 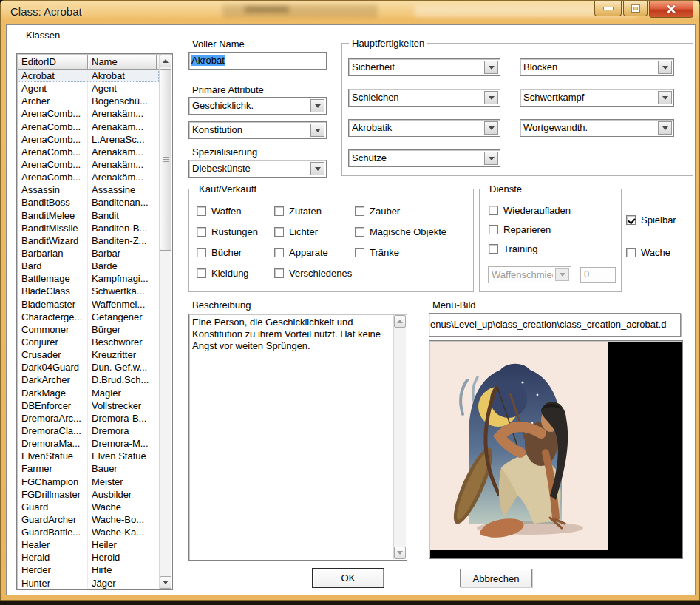 What do you see at coordinates (89, 494) in the screenshot?
I see `class-row: FGDrillmaster Ausbilder` at bounding box center [89, 494].